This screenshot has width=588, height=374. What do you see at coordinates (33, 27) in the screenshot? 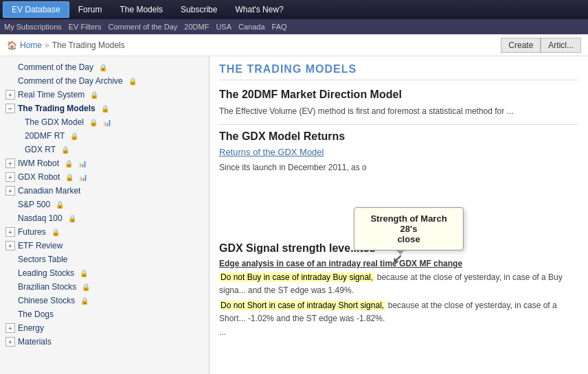
I see `nav-my-subscriptions: My Subscriptions` at bounding box center [33, 27].